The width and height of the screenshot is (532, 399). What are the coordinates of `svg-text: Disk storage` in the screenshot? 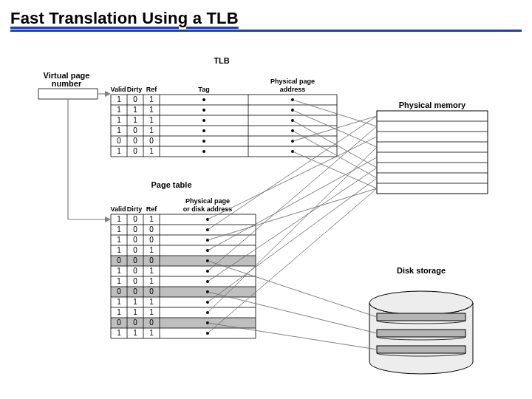 It's located at (421, 270).